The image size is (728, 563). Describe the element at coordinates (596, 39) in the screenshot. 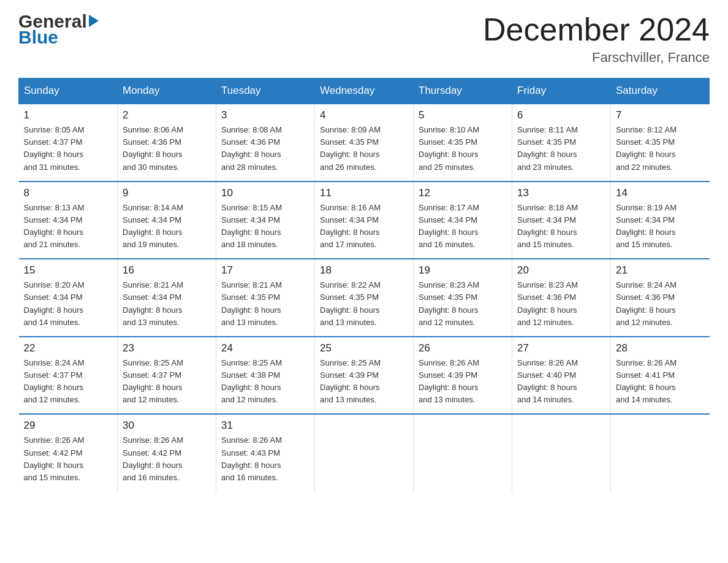

I see `title-block: December 2024 Farschviller, France` at that location.